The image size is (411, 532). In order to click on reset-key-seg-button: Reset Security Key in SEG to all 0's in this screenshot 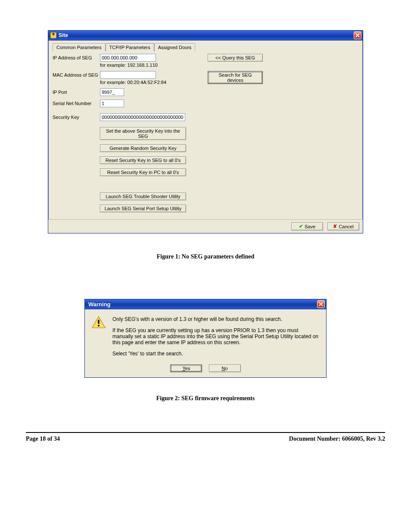, I will do `click(143, 160)`.